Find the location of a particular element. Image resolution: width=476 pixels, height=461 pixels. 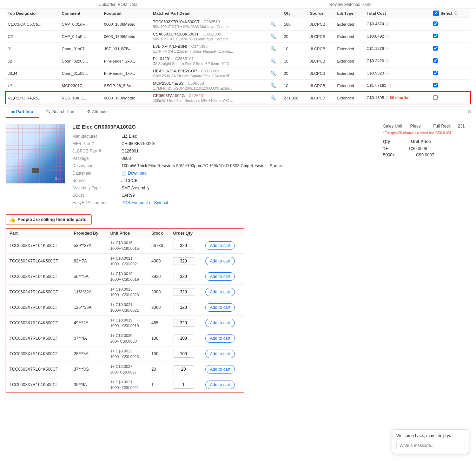

tab-search-part: 🔍 Search Part is located at coordinates (60, 112).